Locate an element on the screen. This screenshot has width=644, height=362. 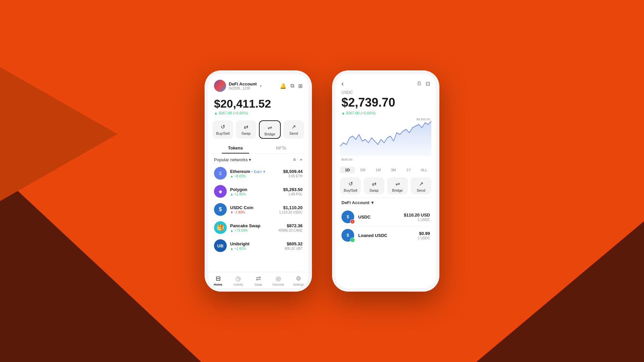
time-3m: 3M is located at coordinates (393, 170).